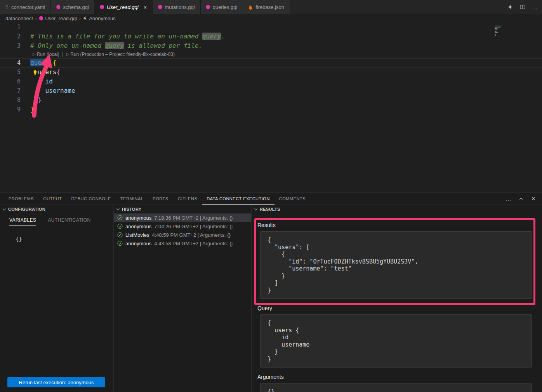 The width and height of the screenshot is (542, 392). What do you see at coordinates (400, 308) in the screenshot?
I see `result-section-label-query: Query` at bounding box center [400, 308].